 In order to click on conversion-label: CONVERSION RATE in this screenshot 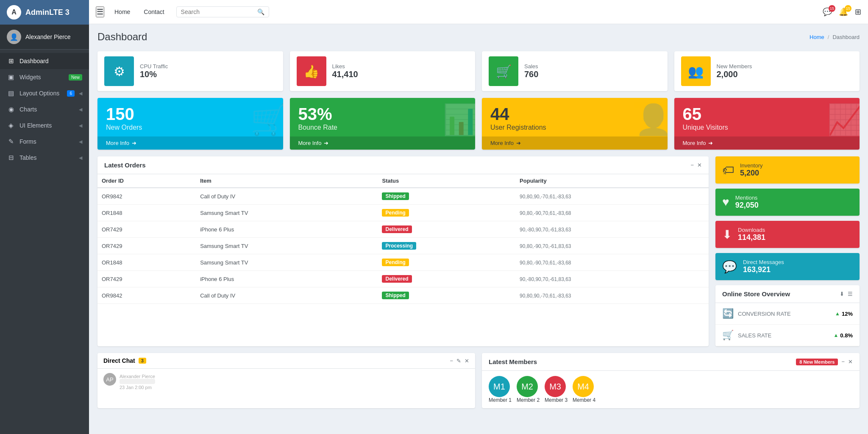, I will do `click(765, 314)`.